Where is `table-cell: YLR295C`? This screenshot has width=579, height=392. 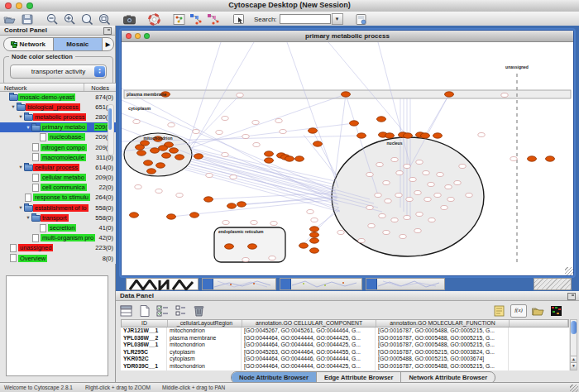 table-cell: YLR295C is located at coordinates (144, 352).